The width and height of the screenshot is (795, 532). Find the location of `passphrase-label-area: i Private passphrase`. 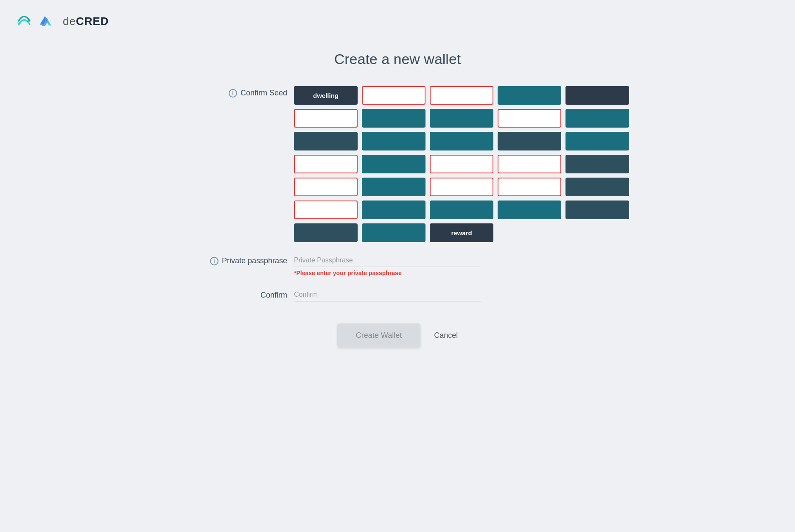

passphrase-label-area: i Private passphrase is located at coordinates (241, 259).